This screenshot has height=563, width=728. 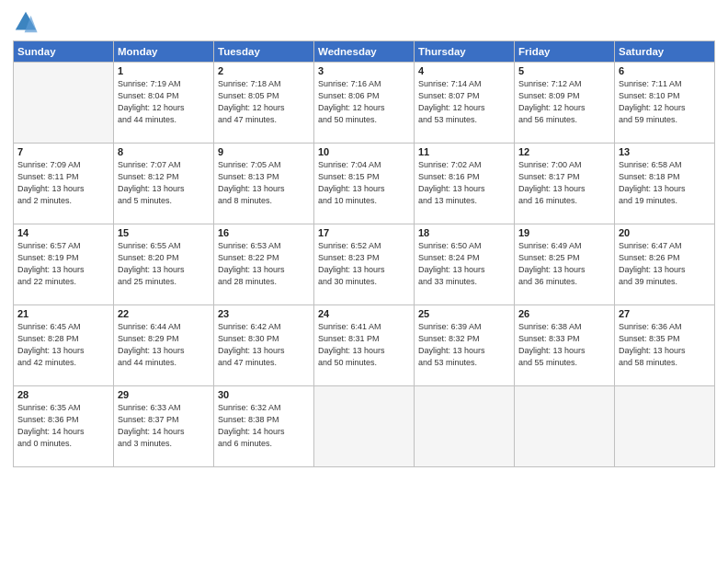 I want to click on day-info: Sunrise: 7:12 AMSunset: 8:09 PMDaylight:…, so click(x=564, y=102).